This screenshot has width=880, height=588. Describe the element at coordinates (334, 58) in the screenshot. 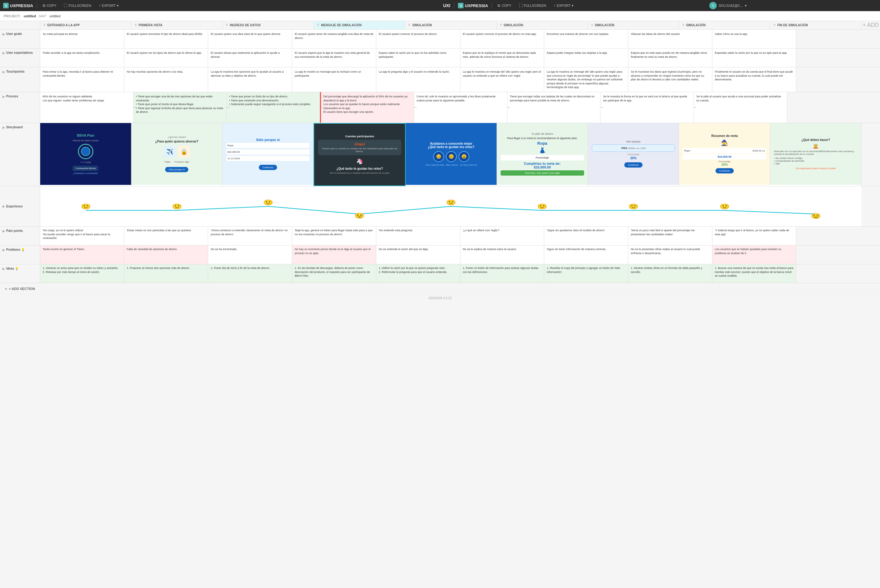

I see `cell-exp-3: El usuario espera que la app le muestre …` at that location.